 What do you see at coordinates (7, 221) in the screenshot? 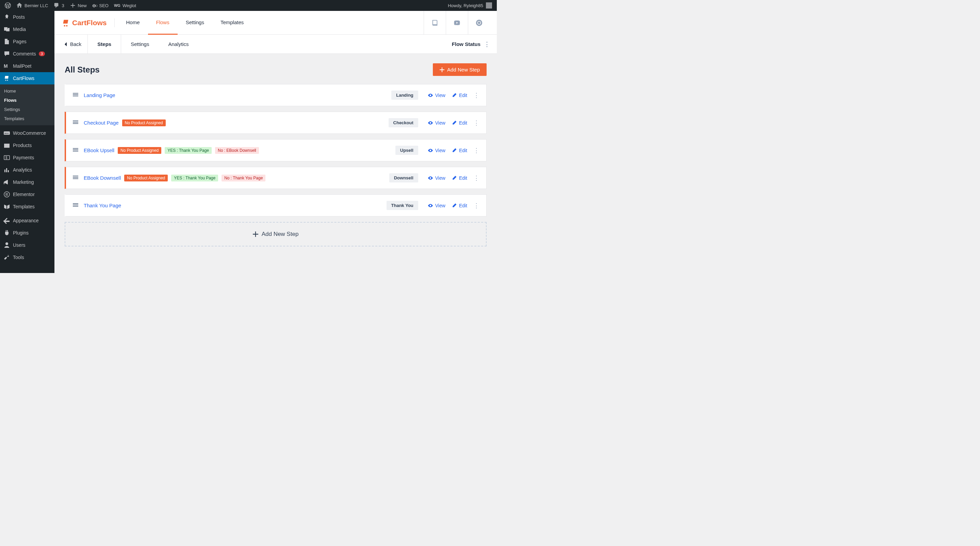
I see `appearance-icon` at bounding box center [7, 221].